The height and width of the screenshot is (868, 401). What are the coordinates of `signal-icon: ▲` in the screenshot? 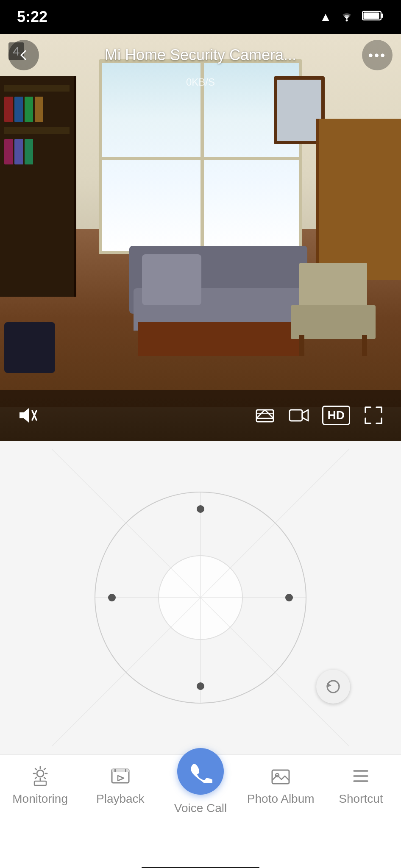 It's located at (326, 17).